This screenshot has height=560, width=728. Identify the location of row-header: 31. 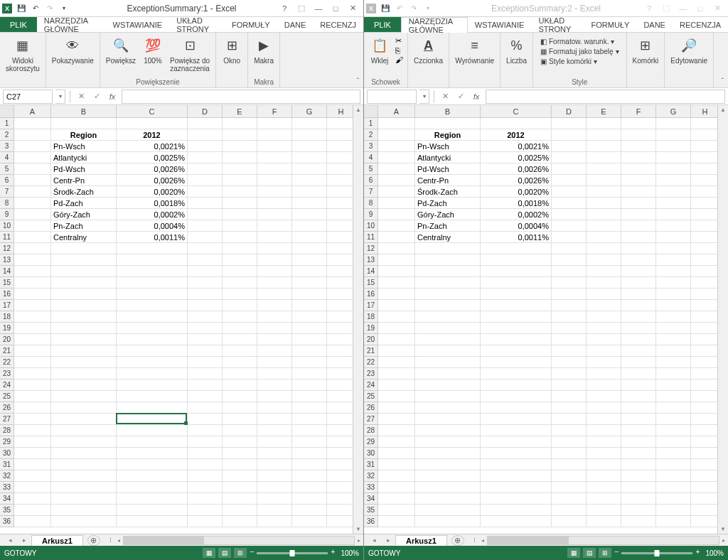
(371, 465).